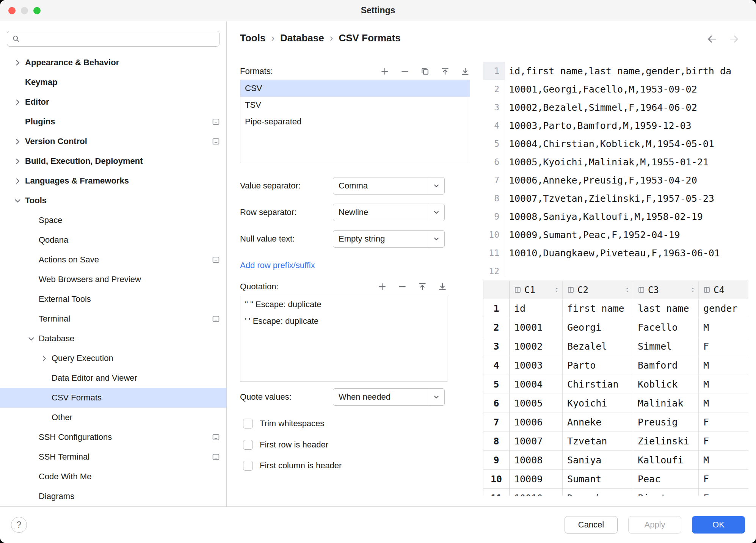 The width and height of the screenshot is (756, 543). Describe the element at coordinates (666, 479) in the screenshot. I see `table-cell: Peac` at that location.